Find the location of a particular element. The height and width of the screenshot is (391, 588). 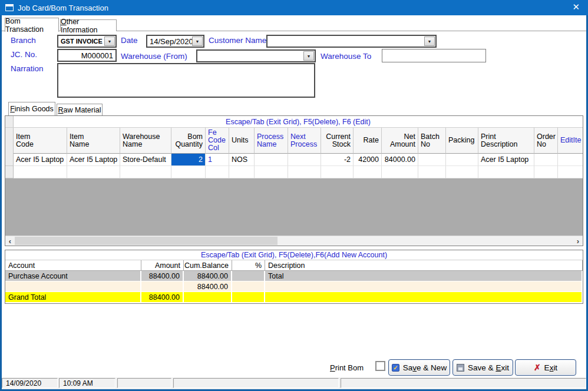

col-item-name: Item Name is located at coordinates (94, 141).